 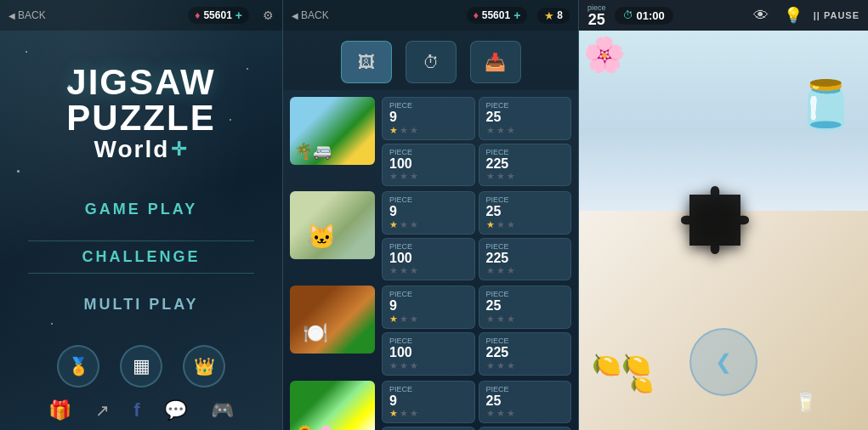 I want to click on puzzle-thumb-beach, so click(x=332, y=131).